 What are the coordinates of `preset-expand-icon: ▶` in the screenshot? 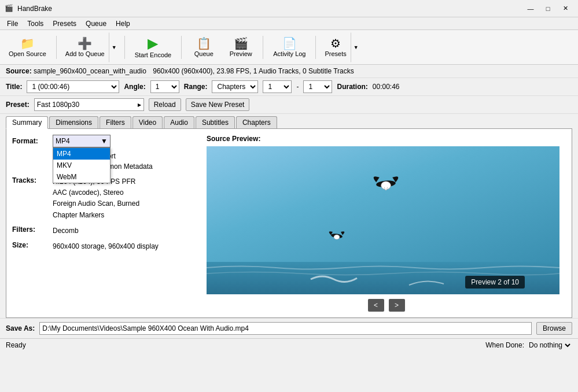 It's located at (139, 105).